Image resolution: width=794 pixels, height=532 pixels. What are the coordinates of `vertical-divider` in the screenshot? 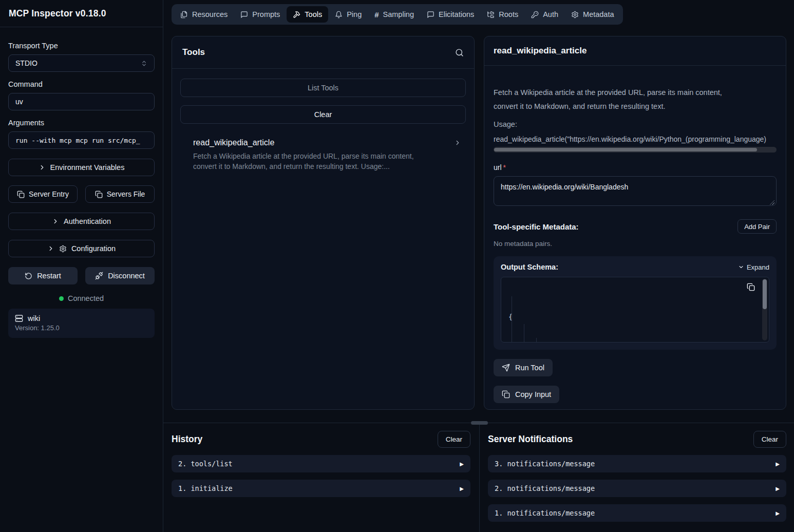 It's located at (480, 478).